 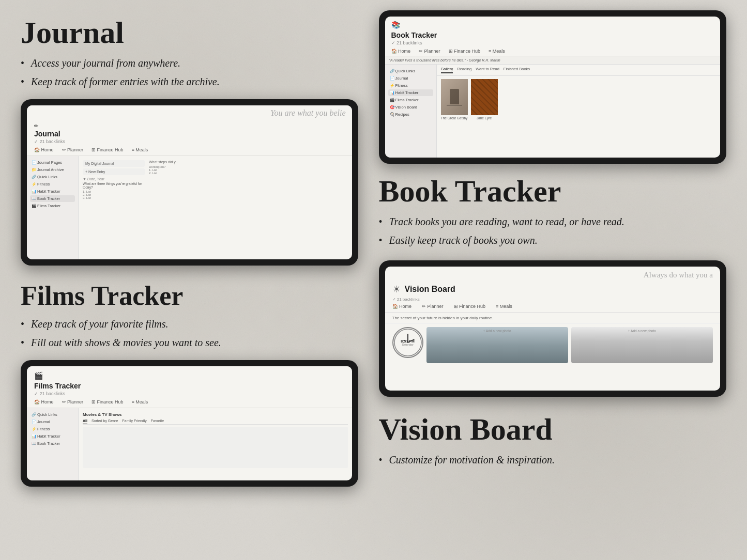 I want to click on book-tabs: Gallery Reading Want to Read Finished Bo…, so click(x=579, y=70).